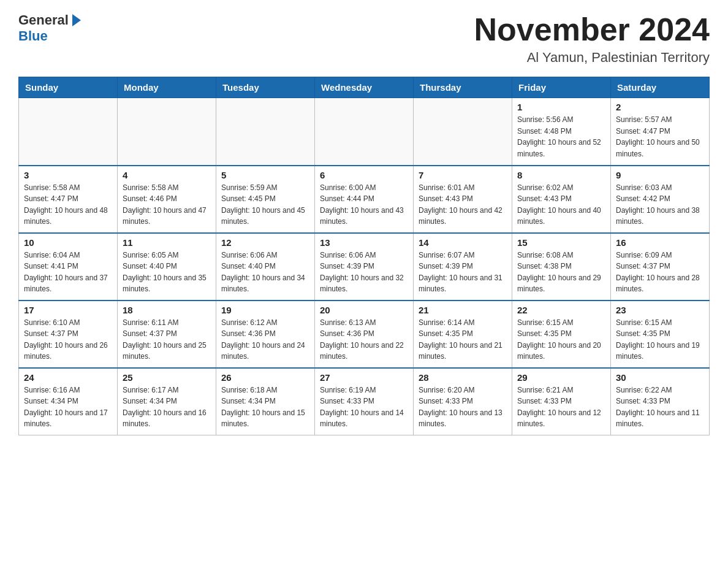 This screenshot has width=728, height=563. I want to click on calendar-cell: 16Sunrise: 6:09 AMSunset: 4:37 PMDayligh…, so click(661, 267).